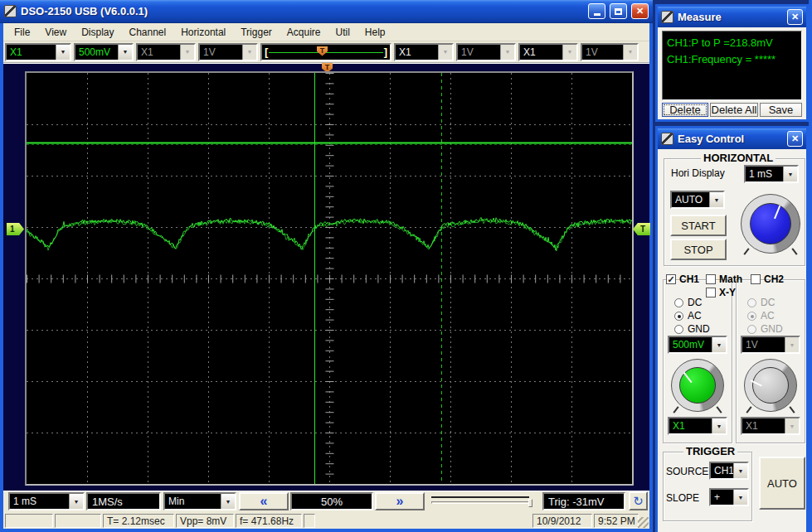 This screenshot has height=532, width=812. Describe the element at coordinates (698, 225) in the screenshot. I see `start-button: START` at that location.